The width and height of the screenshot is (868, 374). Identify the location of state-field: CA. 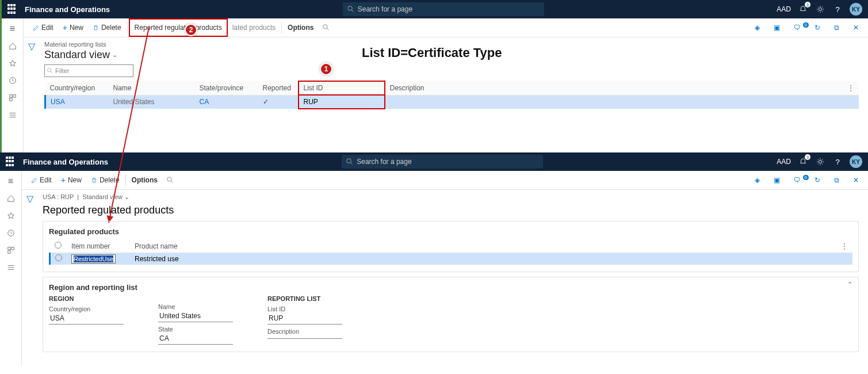
(196, 338).